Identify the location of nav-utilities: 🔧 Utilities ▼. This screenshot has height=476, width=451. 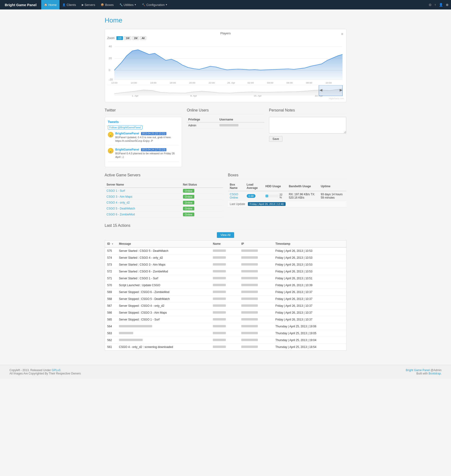
(128, 5).